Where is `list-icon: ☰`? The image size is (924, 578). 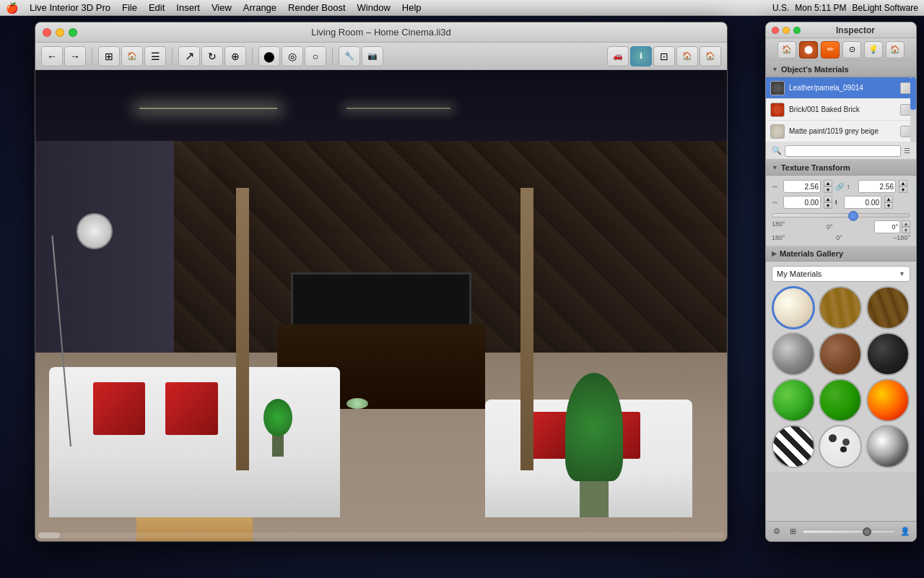 list-icon: ☰ is located at coordinates (907, 150).